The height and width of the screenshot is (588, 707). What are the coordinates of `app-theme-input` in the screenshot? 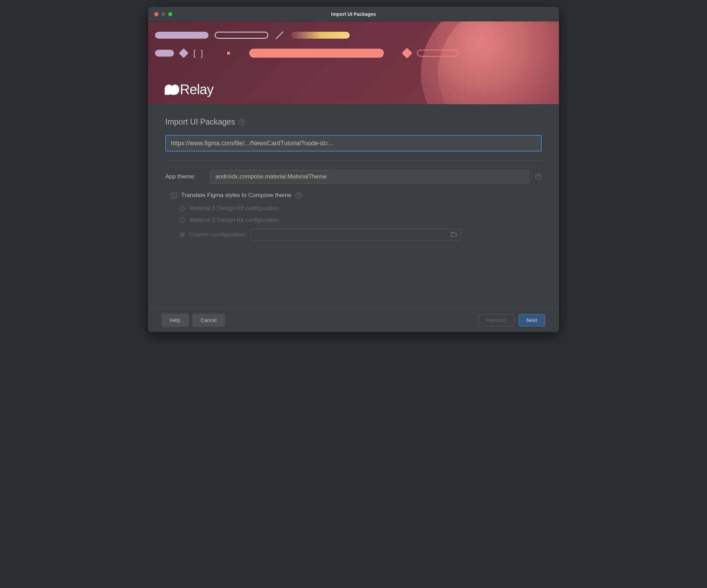 It's located at (369, 177).